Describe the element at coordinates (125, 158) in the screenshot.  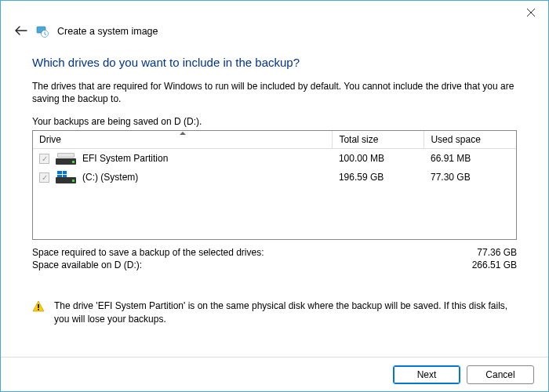
I see `drive-name: EFI System Partition` at that location.